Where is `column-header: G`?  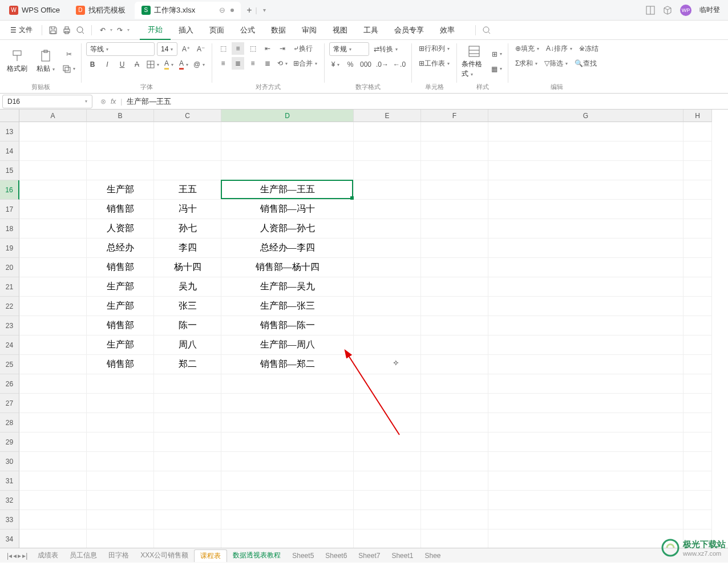
column-header: G is located at coordinates (586, 116).